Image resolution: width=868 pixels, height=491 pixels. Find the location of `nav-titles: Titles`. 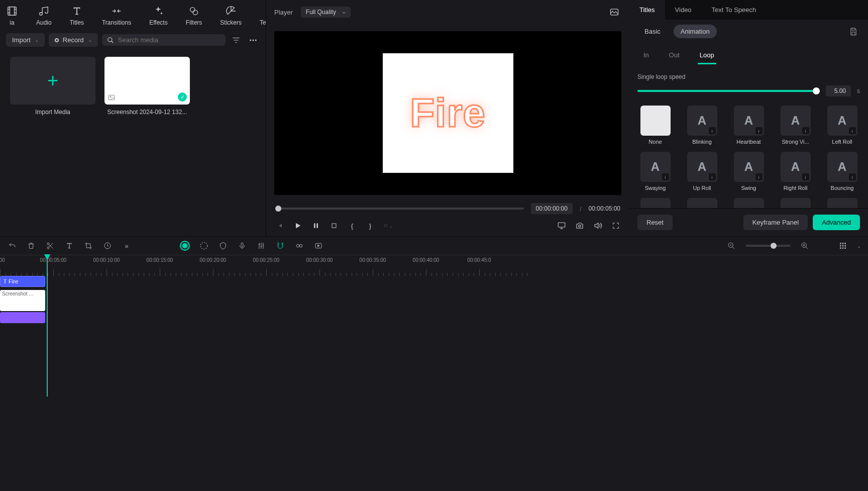

nav-titles: Titles is located at coordinates (77, 16).